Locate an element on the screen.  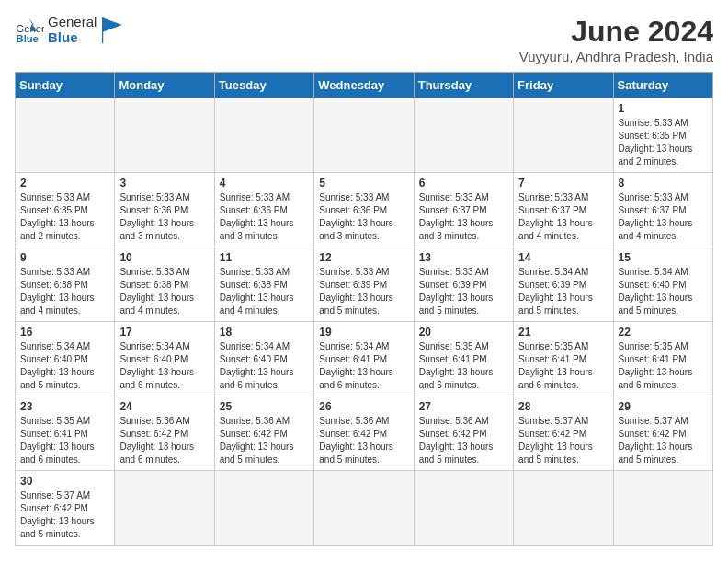
day-number: 26 is located at coordinates (364, 407).